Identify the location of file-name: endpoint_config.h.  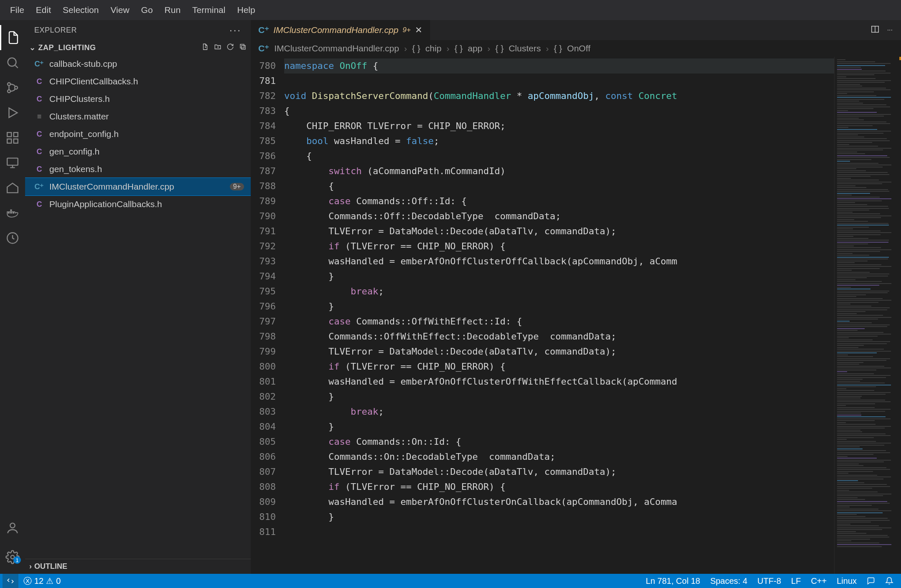
(84, 134).